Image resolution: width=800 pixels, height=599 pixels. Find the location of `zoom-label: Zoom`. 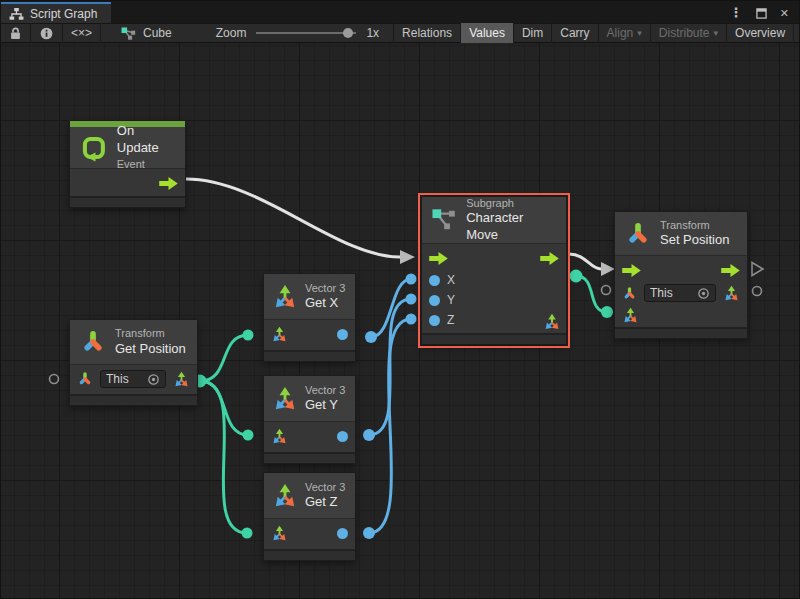

zoom-label: Zoom is located at coordinates (232, 33).